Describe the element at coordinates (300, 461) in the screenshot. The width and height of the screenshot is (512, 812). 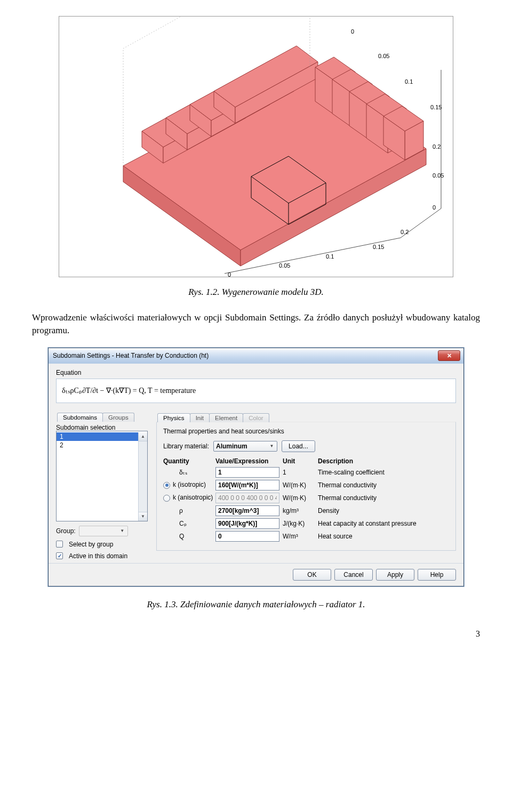
I see `col-unit: Unit` at that location.